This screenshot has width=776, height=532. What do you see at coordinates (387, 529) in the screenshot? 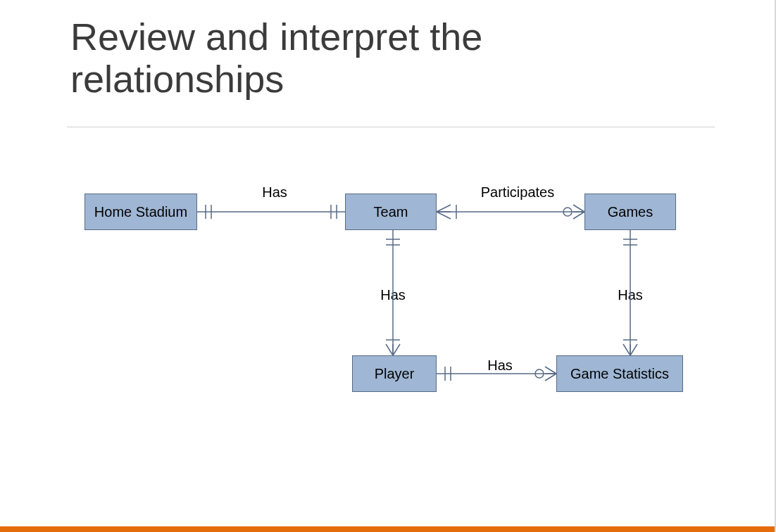
I see `accent-bar` at bounding box center [387, 529].